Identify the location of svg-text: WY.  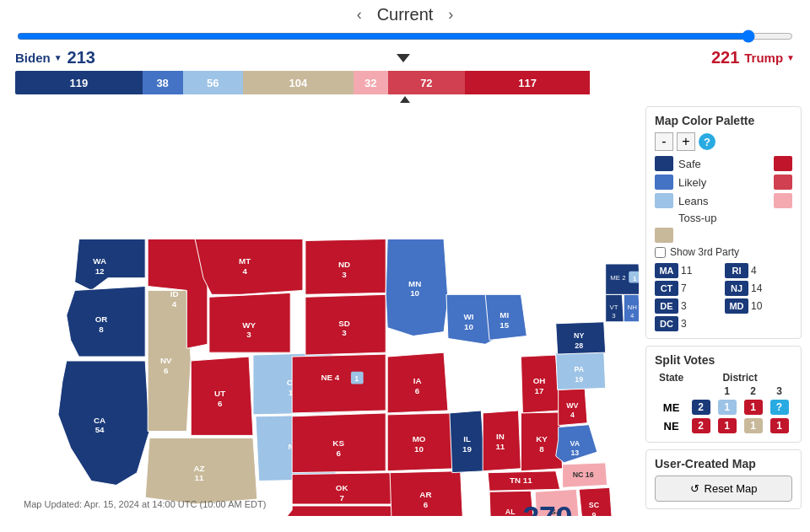
(249, 325).